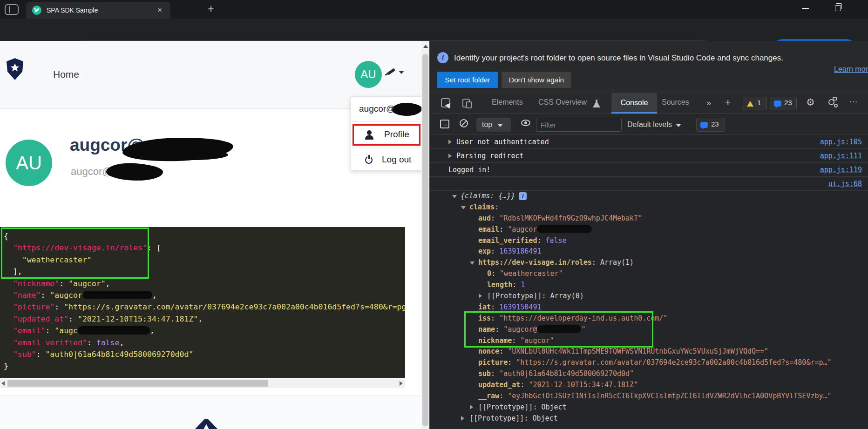 The image size is (868, 429). Describe the element at coordinates (832, 102) in the screenshot. I see `feedback-icon` at that location.